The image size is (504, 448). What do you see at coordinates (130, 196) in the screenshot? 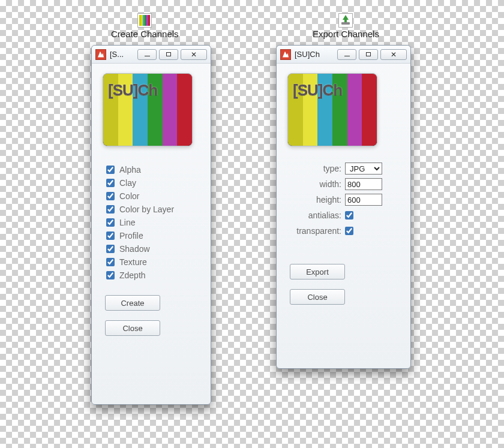
I see `channel-label: Color` at bounding box center [130, 196].